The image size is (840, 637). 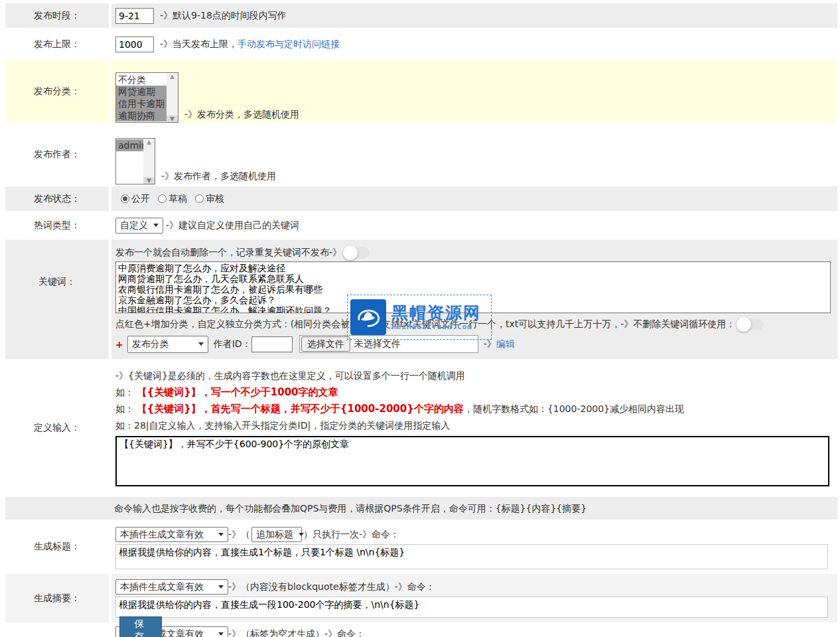 I want to click on publish-author-desc: -》发布作者，多选随机使用, so click(x=219, y=178).